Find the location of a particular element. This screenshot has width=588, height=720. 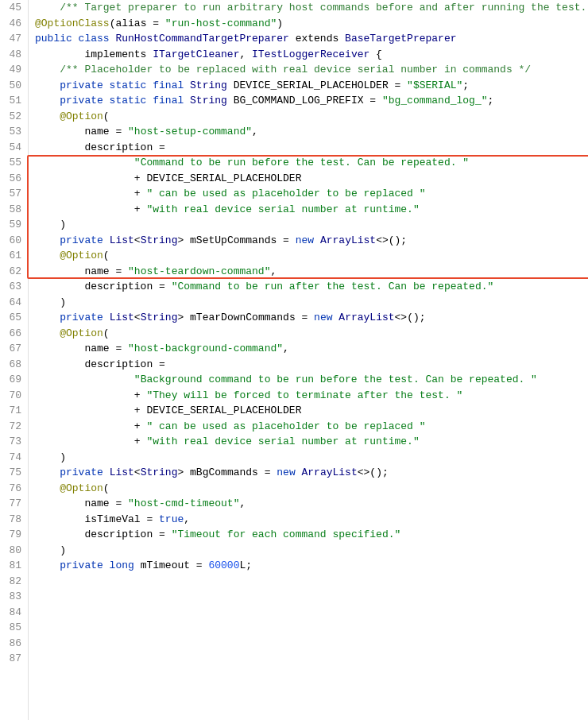

line-num-81: 81 is located at coordinates (13, 566).